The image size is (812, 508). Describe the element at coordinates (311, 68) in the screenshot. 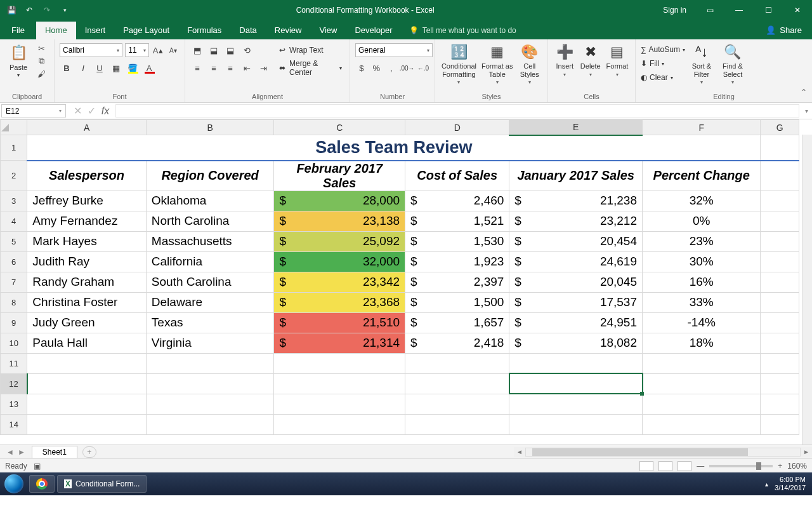

I see `merge-center-button: ⬌Merge & Center▾` at that location.